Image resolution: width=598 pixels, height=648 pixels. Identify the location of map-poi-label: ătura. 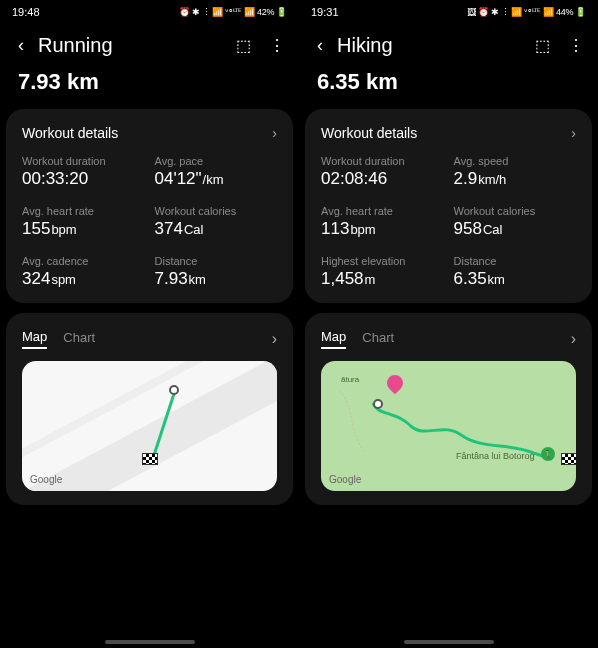
(350, 380).